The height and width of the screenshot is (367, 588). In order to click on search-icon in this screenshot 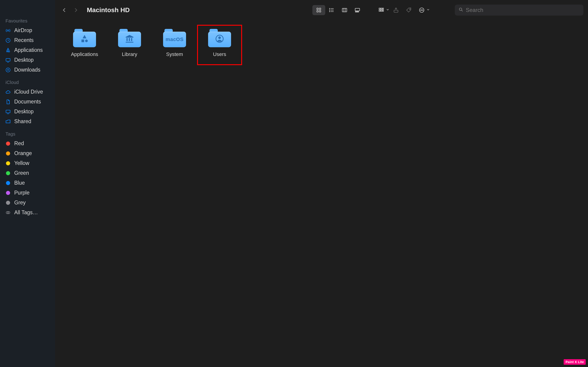, I will do `click(461, 10)`.